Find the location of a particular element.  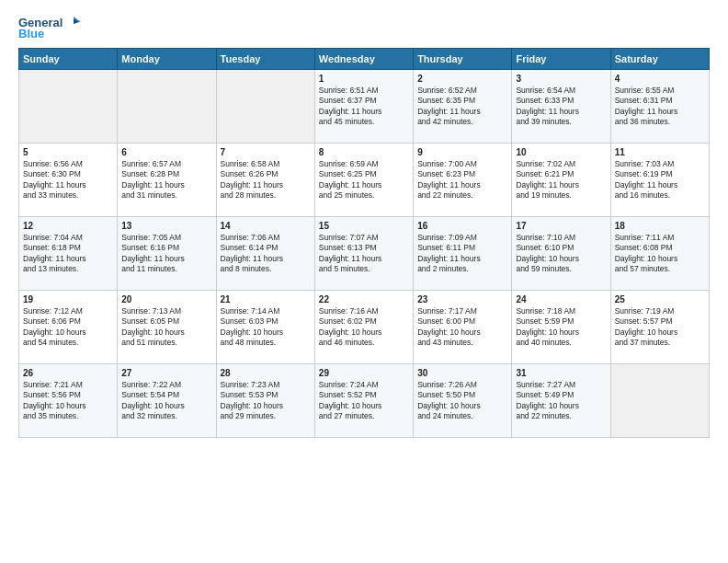

calendar-cell: 26Sunrise: 7:21 AM Sunset: 5:56 PM Dayli… is located at coordinates (68, 401).